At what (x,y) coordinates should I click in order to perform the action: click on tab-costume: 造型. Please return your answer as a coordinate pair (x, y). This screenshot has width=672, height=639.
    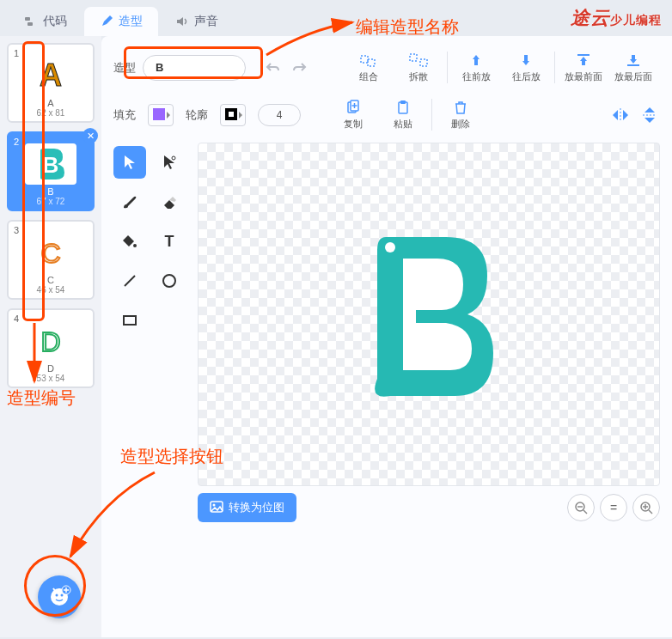
    Looking at the image, I should click on (121, 21).